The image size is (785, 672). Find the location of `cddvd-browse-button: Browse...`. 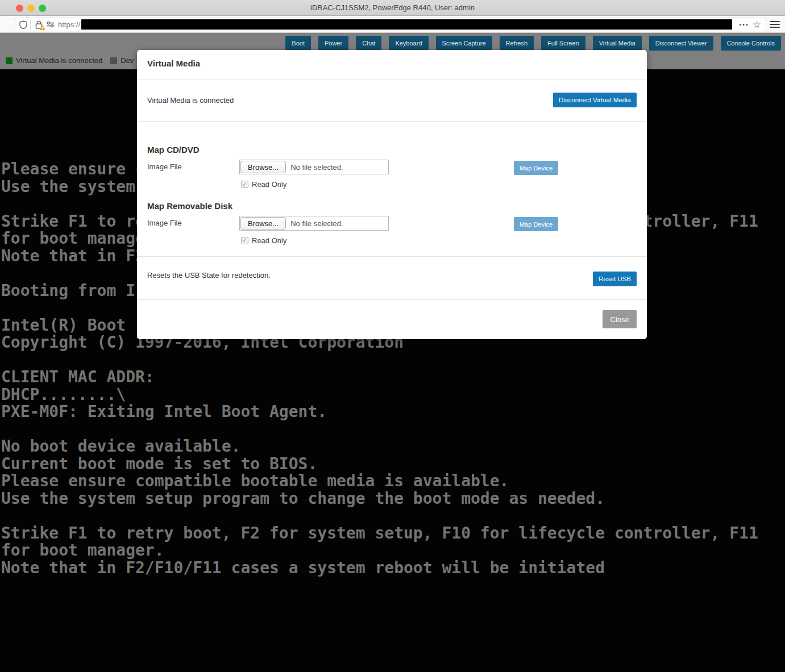

cddvd-browse-button: Browse... is located at coordinates (263, 167).